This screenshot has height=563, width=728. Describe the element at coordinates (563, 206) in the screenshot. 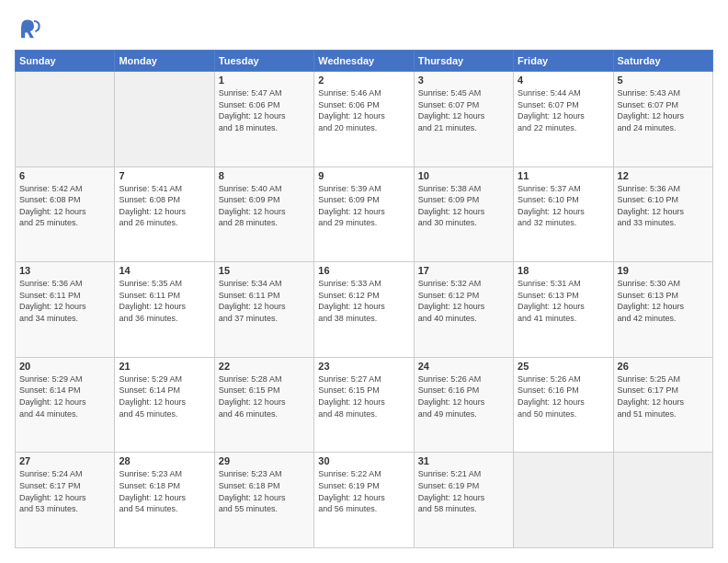

I see `day-info: Sunrise: 5:37 AM Sunset: 6:10 PM Dayligh…` at that location.